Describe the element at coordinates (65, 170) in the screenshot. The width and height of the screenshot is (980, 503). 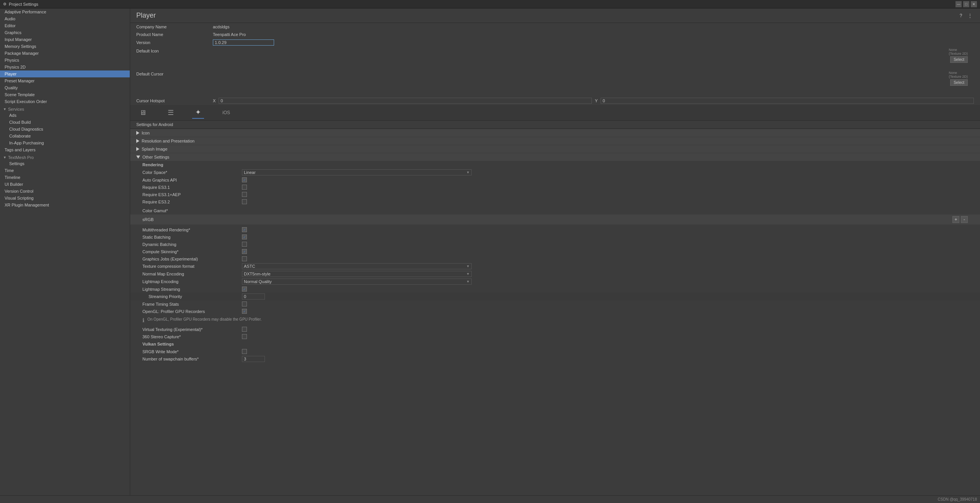
I see `sidebar-item-time: Time` at that location.